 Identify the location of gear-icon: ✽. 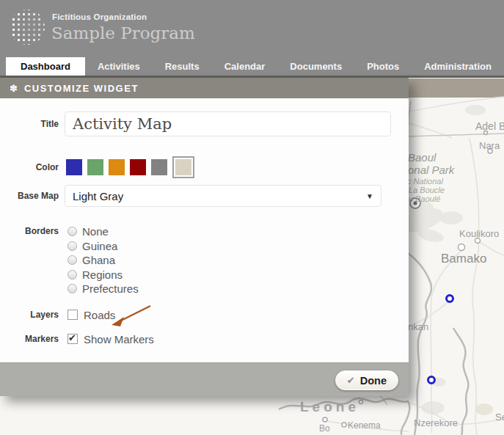
(13, 88).